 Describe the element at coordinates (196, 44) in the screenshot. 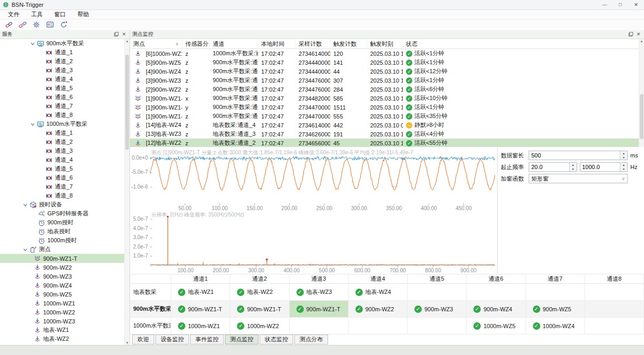

I see `column-header-2: 传感器分量` at that location.